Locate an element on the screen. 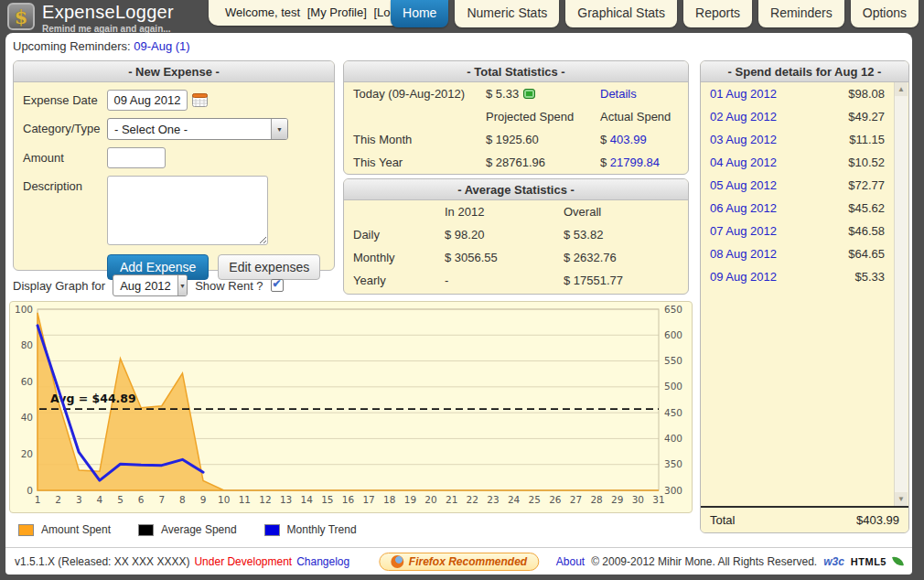 The image size is (924, 580). legend-item-amount-spent: Amount Spent is located at coordinates (64, 530).